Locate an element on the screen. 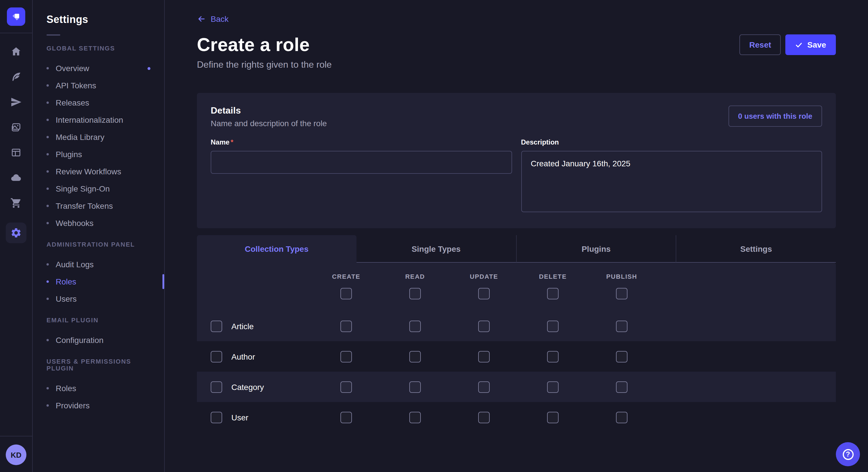 The height and width of the screenshot is (472, 868). role-name-input is located at coordinates (361, 162).